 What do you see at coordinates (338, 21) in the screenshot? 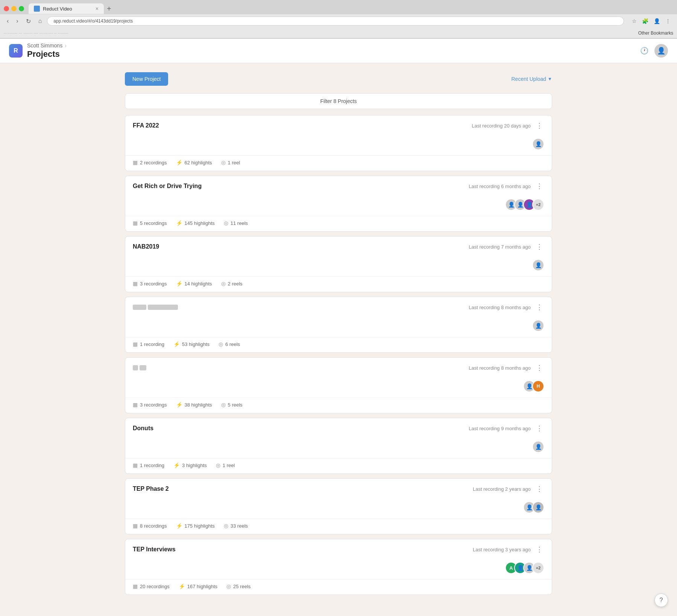
I see `address-bar: ‹ › ↻ ⌂ app.reduct.video/#/o/4143dd19/pr…` at bounding box center [338, 21].